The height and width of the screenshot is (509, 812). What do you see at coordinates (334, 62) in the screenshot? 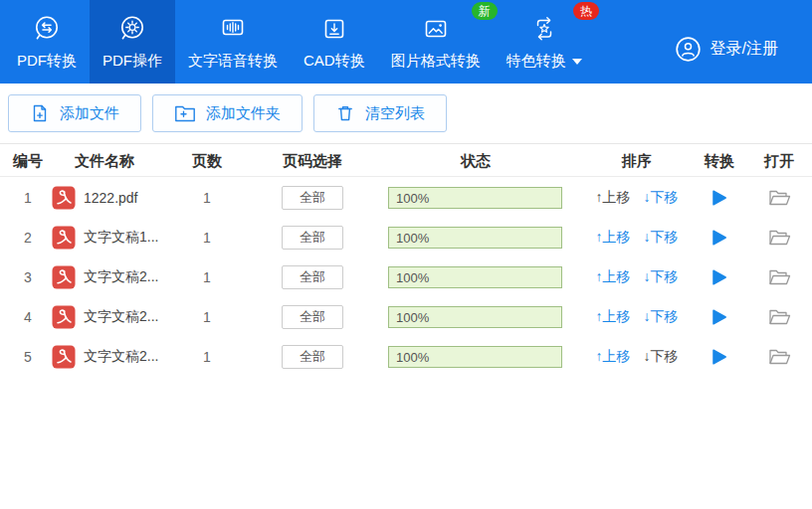
I see `tab-label: CAD转换` at bounding box center [334, 62].